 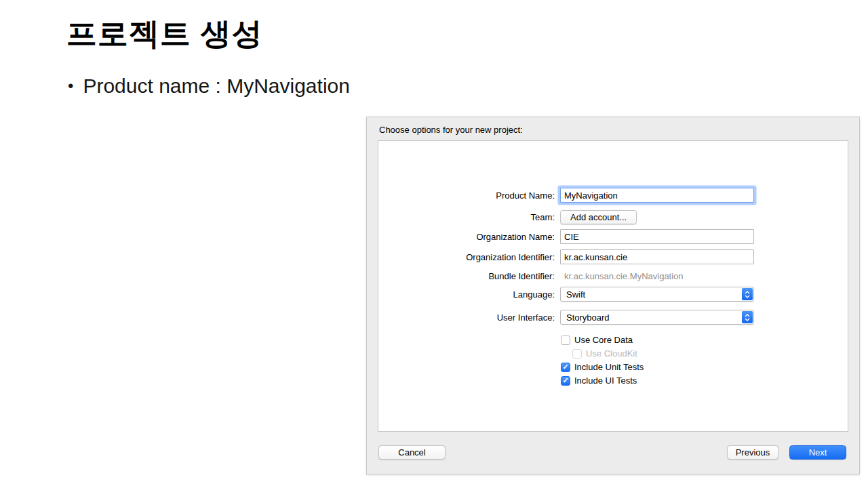 I want to click on checkbox-row-use-core-data: Use Core Data, so click(x=597, y=340).